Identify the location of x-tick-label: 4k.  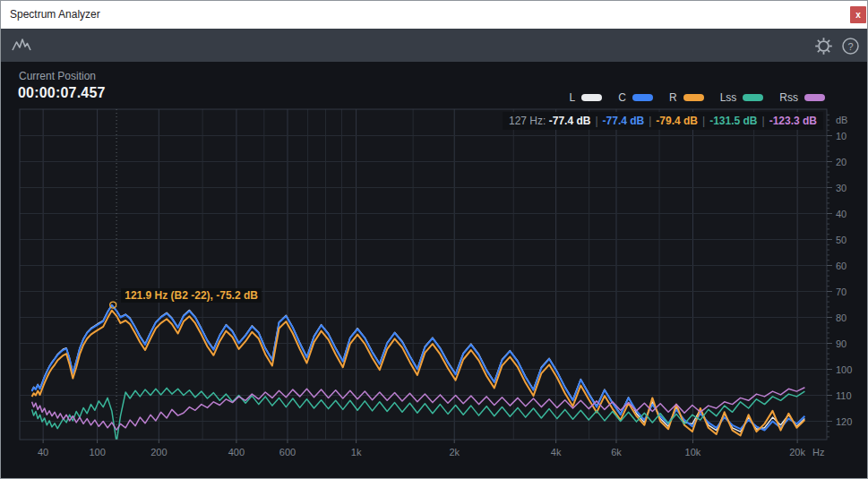
(556, 452).